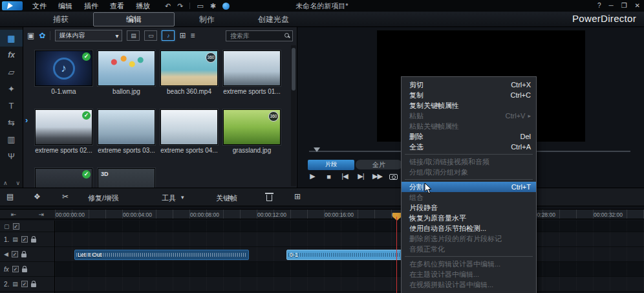 Image resolution: width=644 pixels, height=293 pixels. I want to click on menu-item-paste-keyframe-attrs: 粘贴关键帧属性, so click(469, 126).